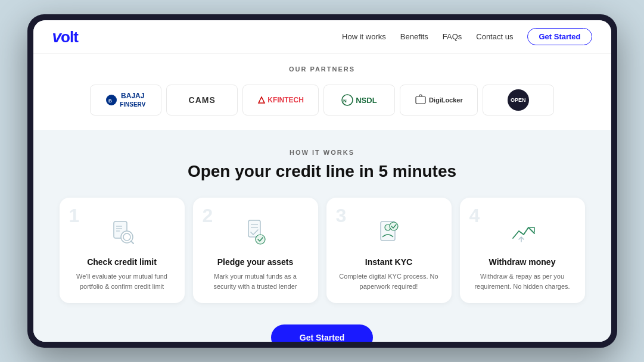 The height and width of the screenshot is (362, 644). What do you see at coordinates (122, 232) in the screenshot?
I see `step-1-icon` at bounding box center [122, 232].